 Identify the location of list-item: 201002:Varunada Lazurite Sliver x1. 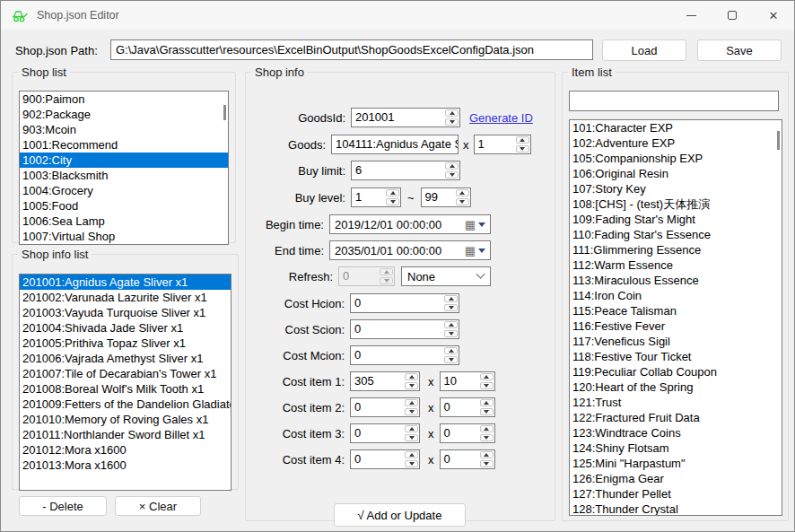
(126, 298).